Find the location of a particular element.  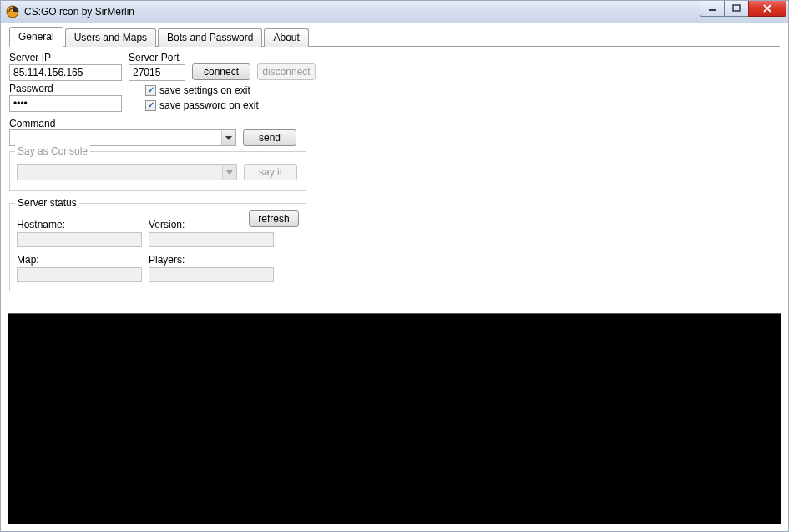

save-password-label: save password on exit is located at coordinates (209, 105).